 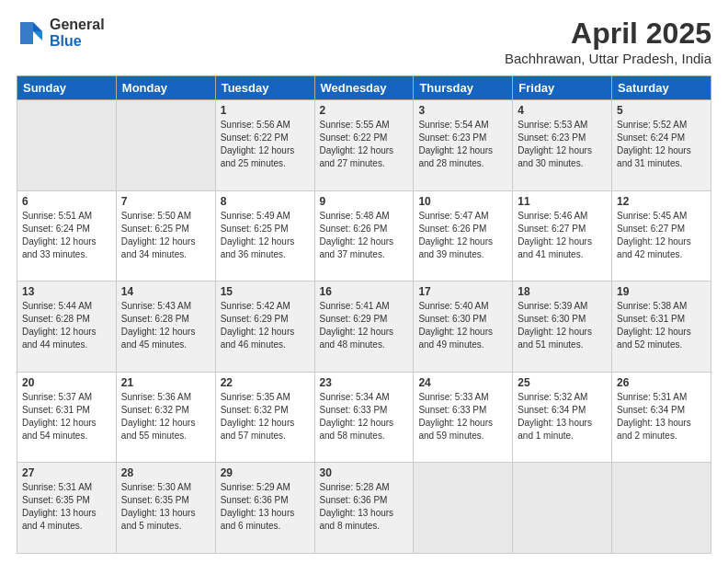 What do you see at coordinates (563, 417) in the screenshot?
I see `day-detail: Sunrise: 5:32 AM Sunset: 6:34 PM Dayligh…` at bounding box center [563, 417].